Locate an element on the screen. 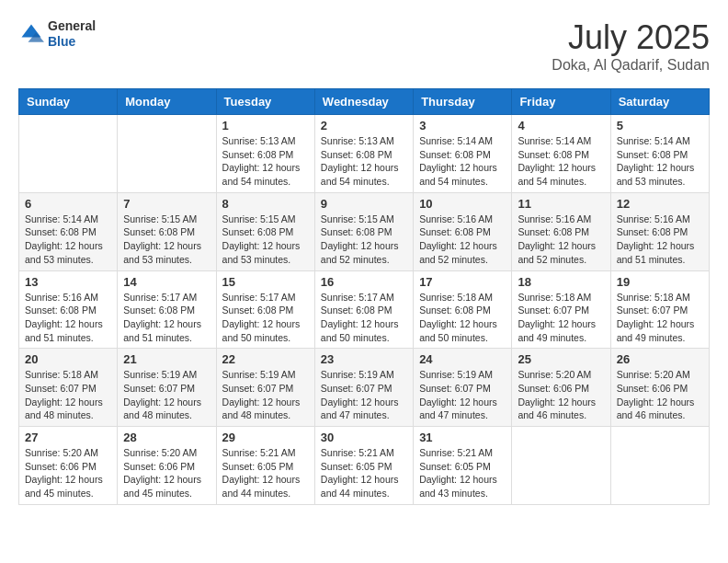 The height and width of the screenshot is (563, 728). day-number: 3 is located at coordinates (462, 125).